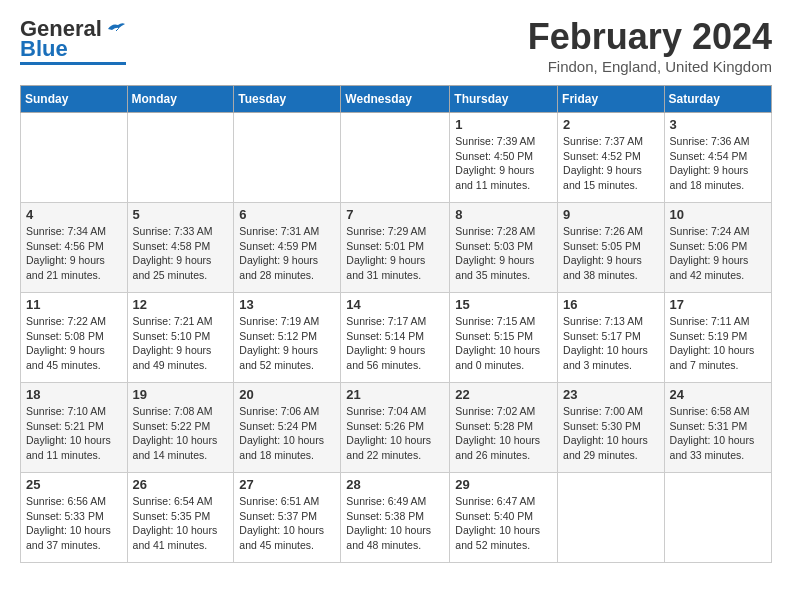 This screenshot has height=612, width=792. I want to click on day-number: 21, so click(395, 394).